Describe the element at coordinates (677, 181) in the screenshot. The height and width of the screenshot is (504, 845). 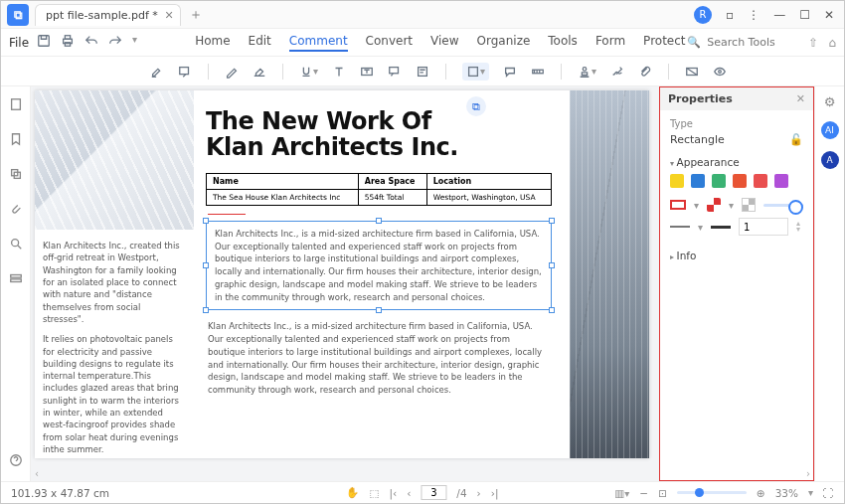
I see `swatch-yellow` at that location.